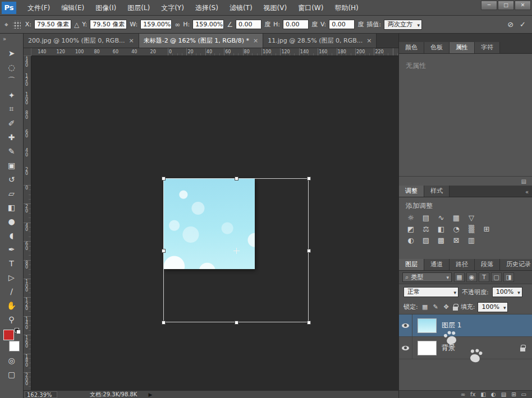 The width and height of the screenshot is (532, 398). I want to click on adjustment-icon: ▨, so click(426, 240).